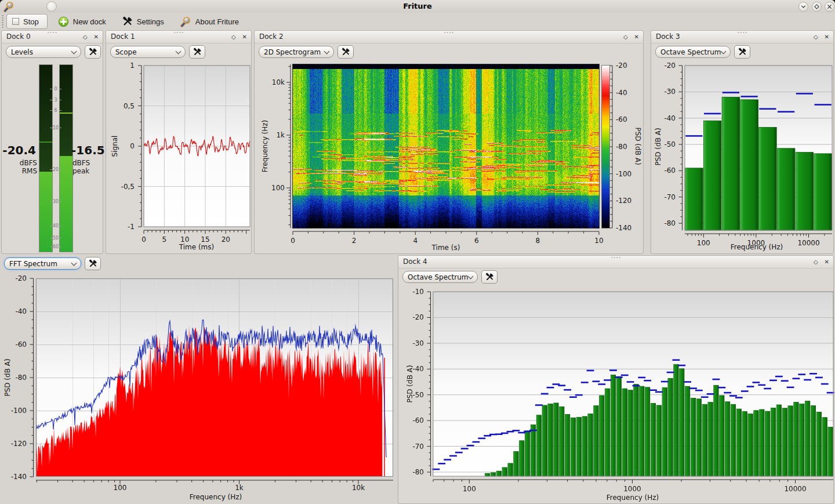 This screenshot has width=835, height=504. Describe the element at coordinates (743, 143) in the screenshot. I see `d3-svg: -20-30-40-50-60-70-80100100010000` at that location.